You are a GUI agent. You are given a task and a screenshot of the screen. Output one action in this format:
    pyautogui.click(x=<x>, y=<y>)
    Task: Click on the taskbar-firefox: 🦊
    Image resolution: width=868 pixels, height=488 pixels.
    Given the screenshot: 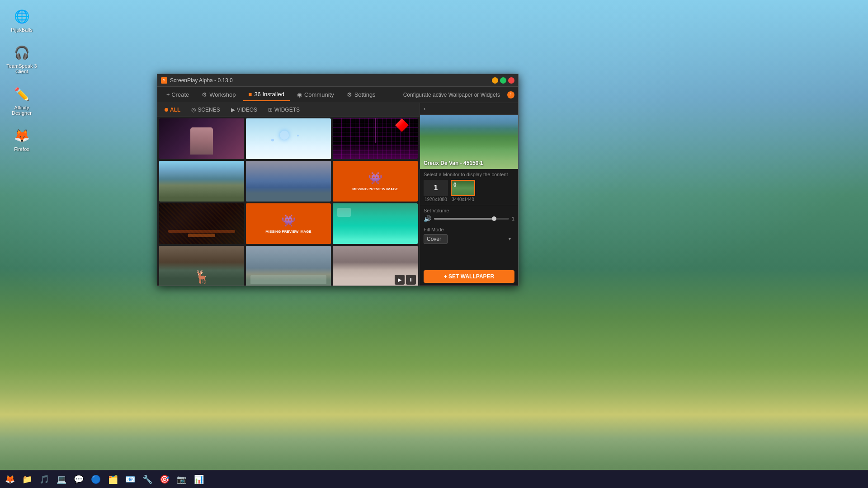 What is the action you would take?
    pyautogui.click(x=10, y=479)
    